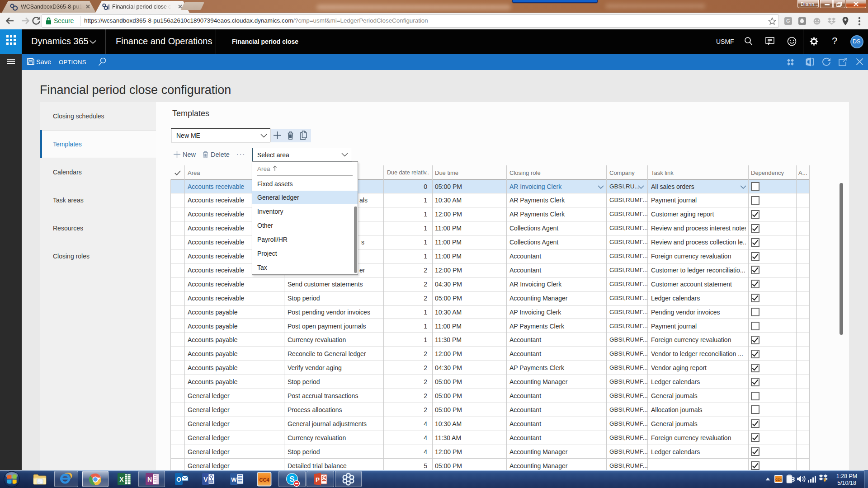  I want to click on svg-text: V, so click(206, 479).